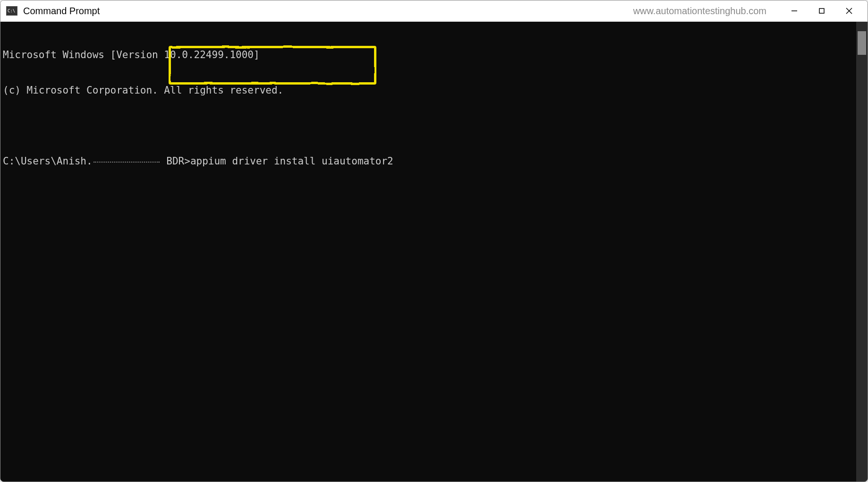 This screenshot has height=482, width=868. I want to click on terminal-blank-line, so click(430, 126).